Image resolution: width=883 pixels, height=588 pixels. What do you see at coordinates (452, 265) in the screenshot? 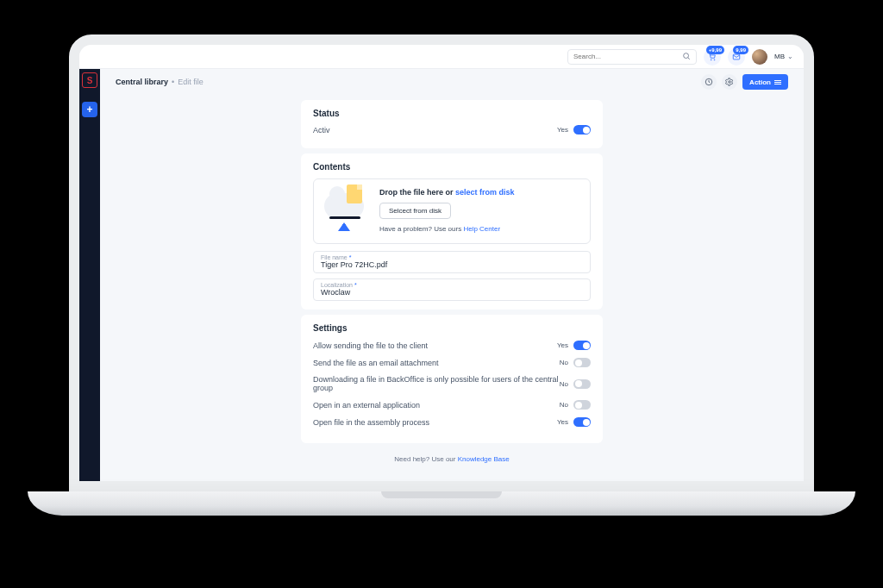
I see `file-name-input` at bounding box center [452, 265].